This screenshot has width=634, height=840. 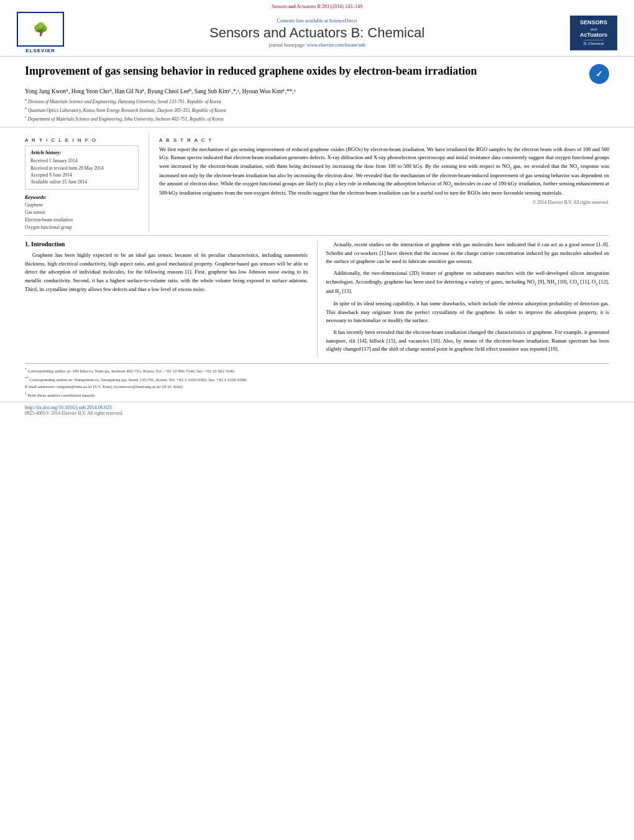 What do you see at coordinates (317, 34) in the screenshot?
I see `journal-header-inner: 🌳 ELSEVIER Contents lists available at S…` at bounding box center [317, 34].